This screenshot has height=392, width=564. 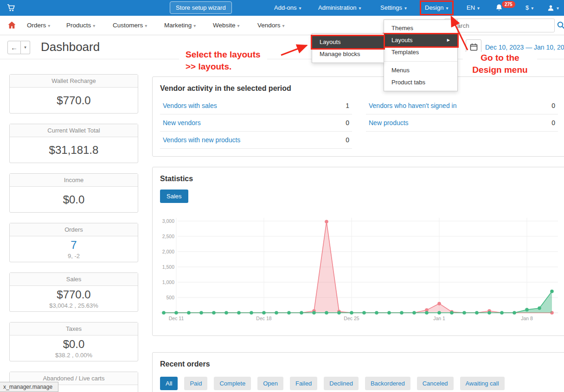 What do you see at coordinates (11, 9) in the screenshot?
I see `store-logo-icon` at bounding box center [11, 9].